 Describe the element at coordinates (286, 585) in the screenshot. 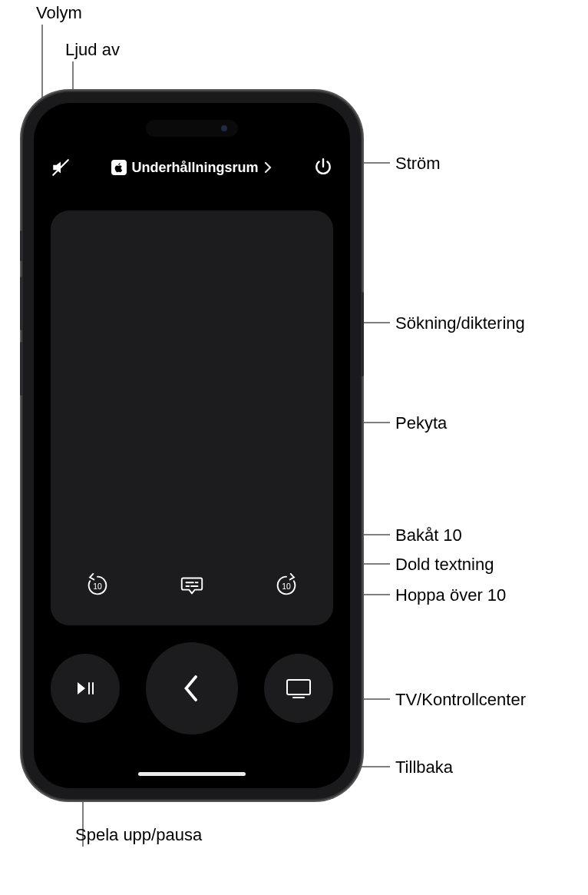

I see `skip-forward-10-icon: 10` at that location.